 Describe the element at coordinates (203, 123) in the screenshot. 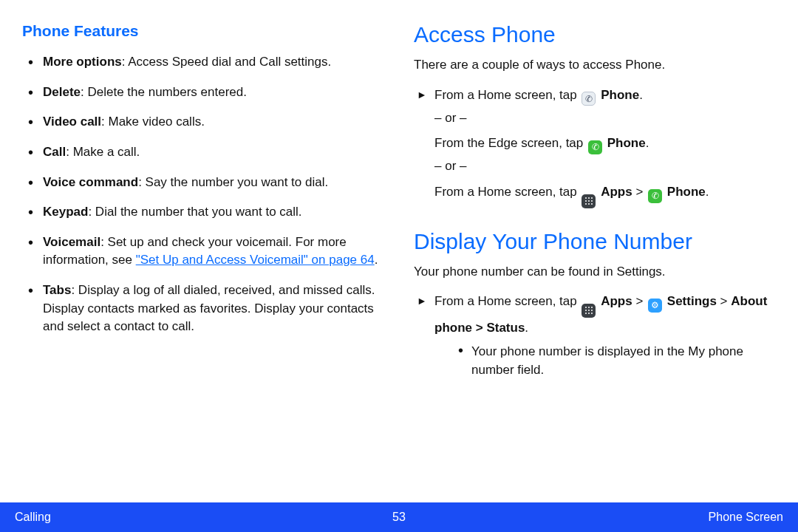

I see `list-item: Video call: Make video calls.` at that location.